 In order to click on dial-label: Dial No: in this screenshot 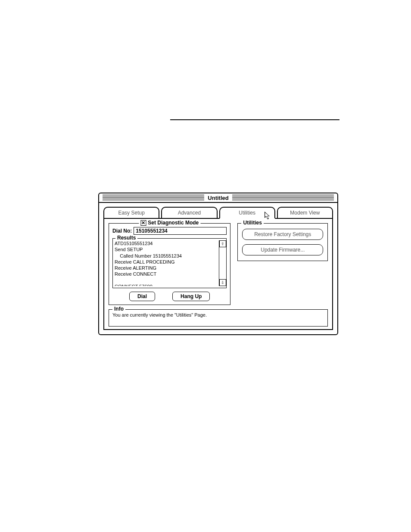, I will do `click(122, 231)`.